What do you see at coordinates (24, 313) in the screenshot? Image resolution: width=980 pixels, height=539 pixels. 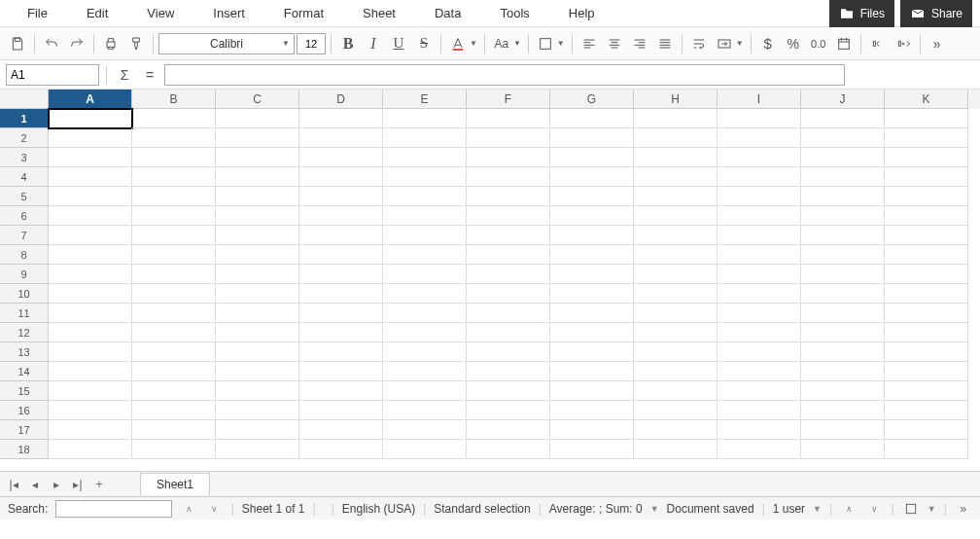 I see `row-header-11: 11` at bounding box center [24, 313].